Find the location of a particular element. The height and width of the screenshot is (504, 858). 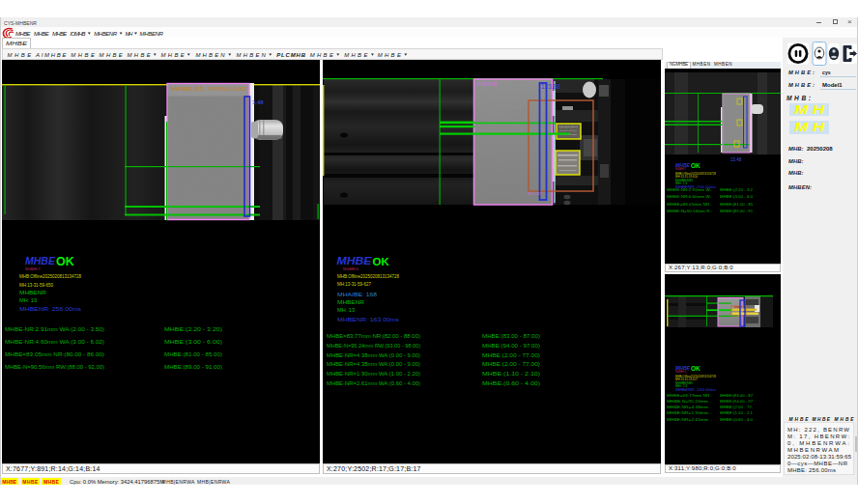

svg-text: MHBE:(89.00 - 91.00) is located at coordinates (193, 367).